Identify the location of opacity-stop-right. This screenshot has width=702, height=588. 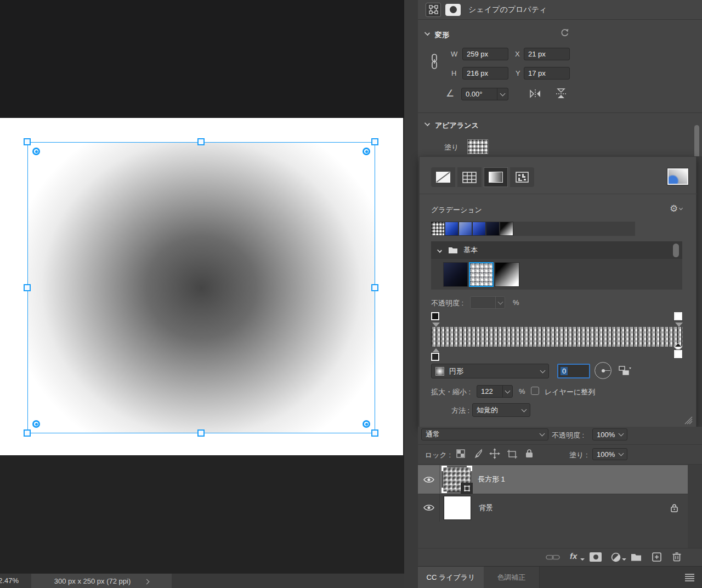
(678, 316).